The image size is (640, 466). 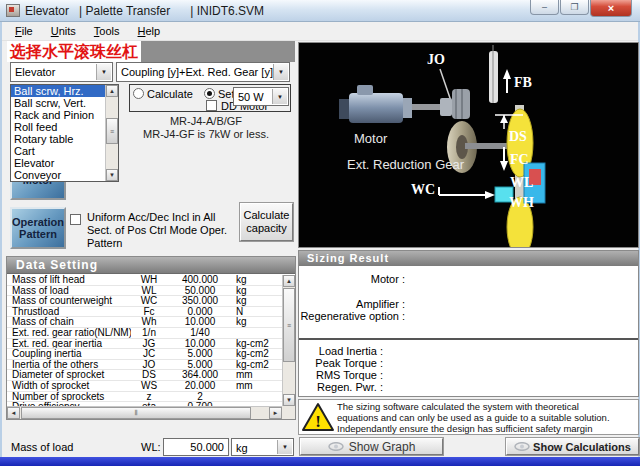 What do you see at coordinates (544, 8) in the screenshot?
I see `minimize-button: –` at bounding box center [544, 8].